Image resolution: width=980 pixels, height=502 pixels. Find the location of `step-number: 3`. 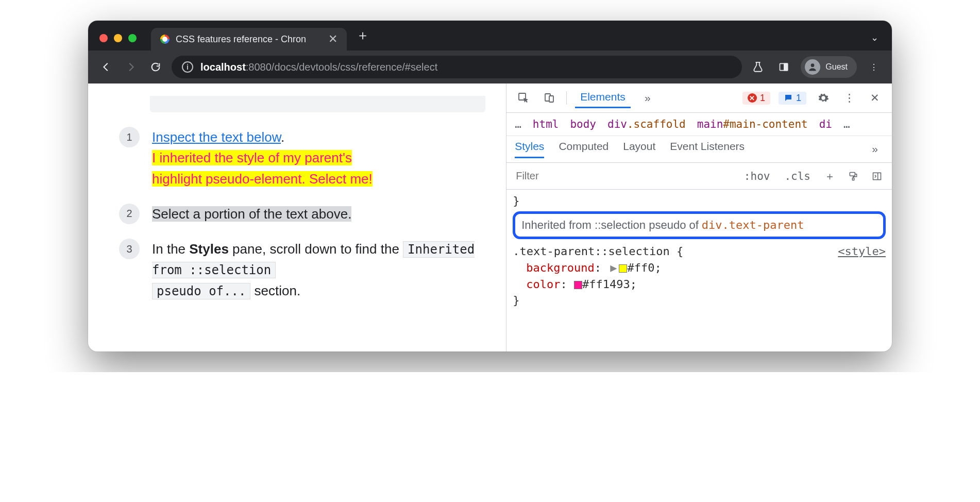

step-number: 3 is located at coordinates (129, 249).